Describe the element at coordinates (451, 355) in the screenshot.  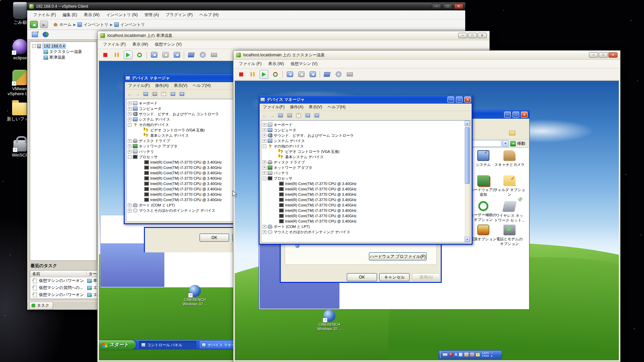
I see `ime-icon` at that location.